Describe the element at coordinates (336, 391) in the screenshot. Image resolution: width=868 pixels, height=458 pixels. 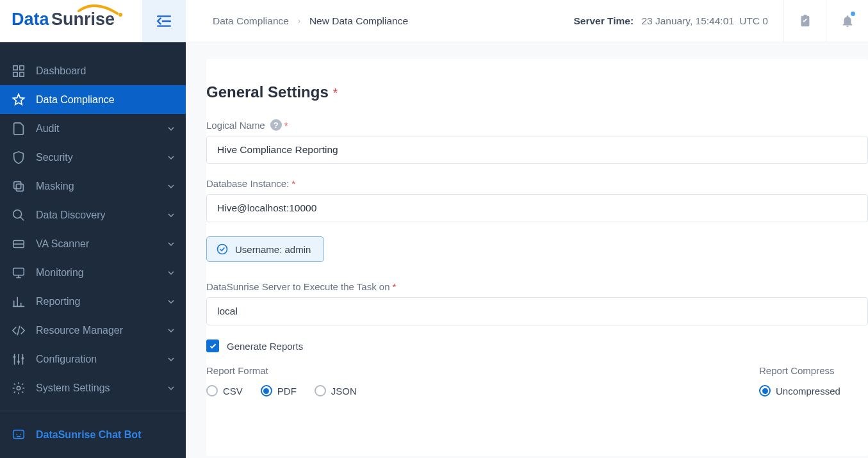
I see `radio-json: JSON` at that location.